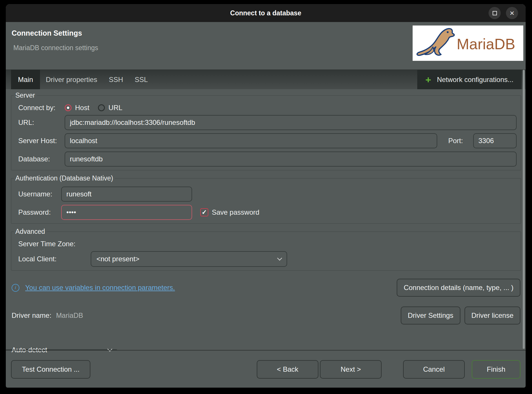 This screenshot has width=532, height=394. I want to click on url-input, so click(291, 123).